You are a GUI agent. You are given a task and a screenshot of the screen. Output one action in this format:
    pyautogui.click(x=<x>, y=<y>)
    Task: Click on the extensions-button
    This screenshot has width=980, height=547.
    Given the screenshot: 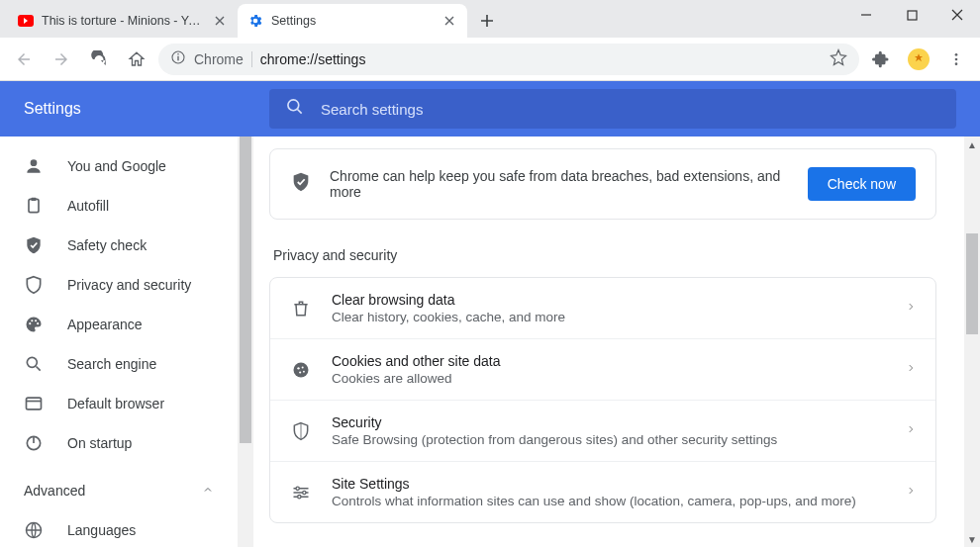 What is the action you would take?
    pyautogui.click(x=881, y=59)
    